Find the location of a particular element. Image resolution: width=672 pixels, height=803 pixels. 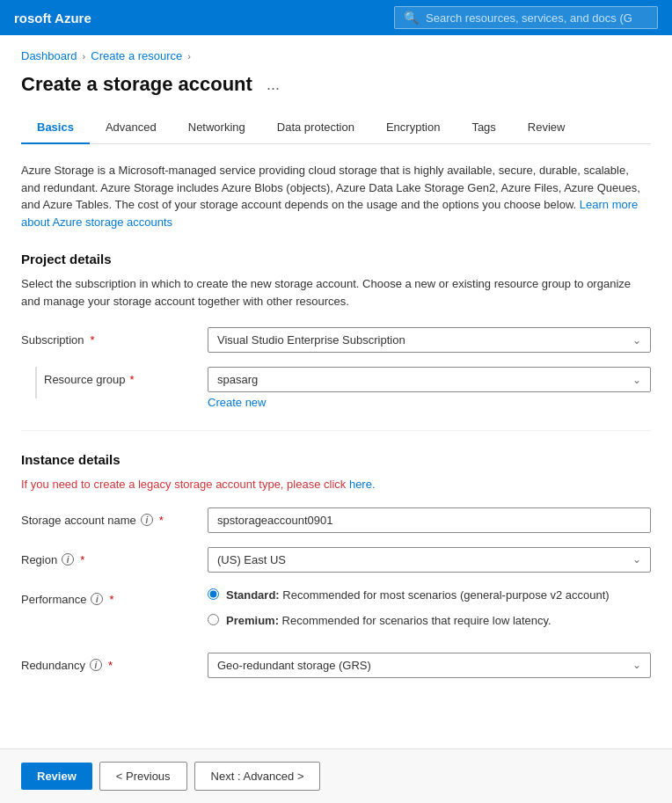

performance-control: Standard: Recommended for most scenarios… is located at coordinates (429, 612).